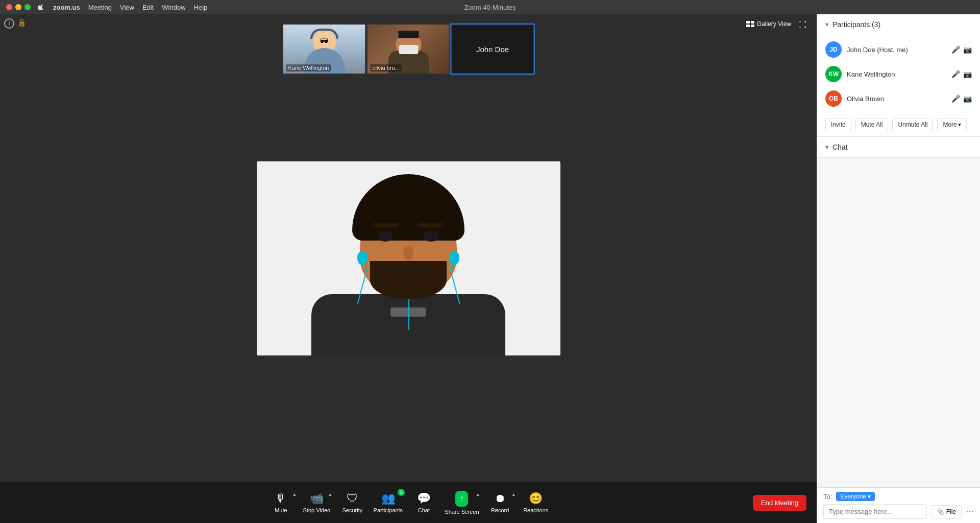  I want to click on mic-icon-ob: 🎤, so click(955, 99).